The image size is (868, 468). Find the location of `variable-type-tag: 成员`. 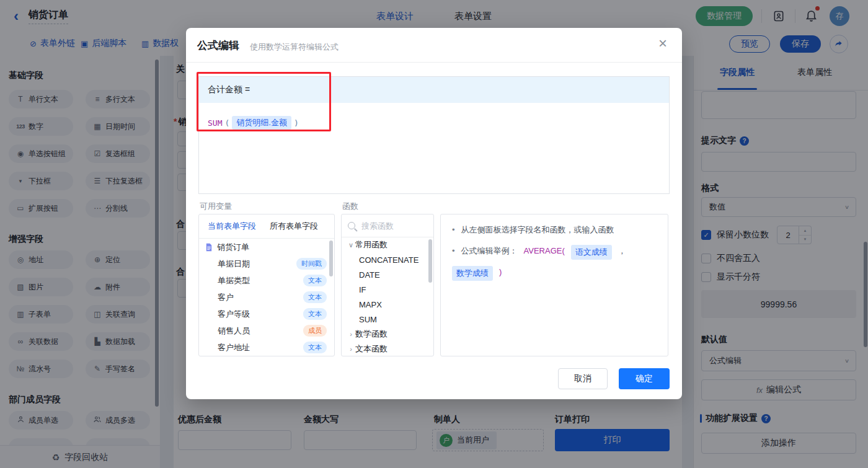

variable-type-tag: 成员 is located at coordinates (315, 331).